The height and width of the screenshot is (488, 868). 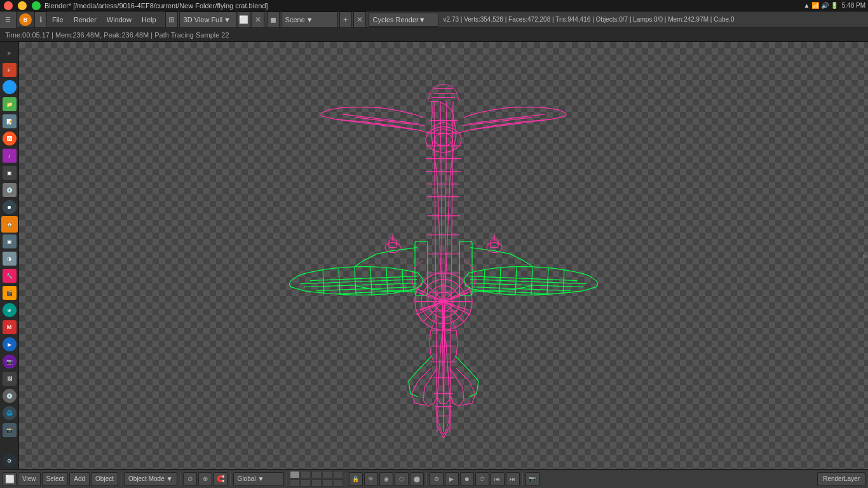 What do you see at coordinates (190, 479) in the screenshot?
I see `pivot-btn: ⊙` at bounding box center [190, 479].